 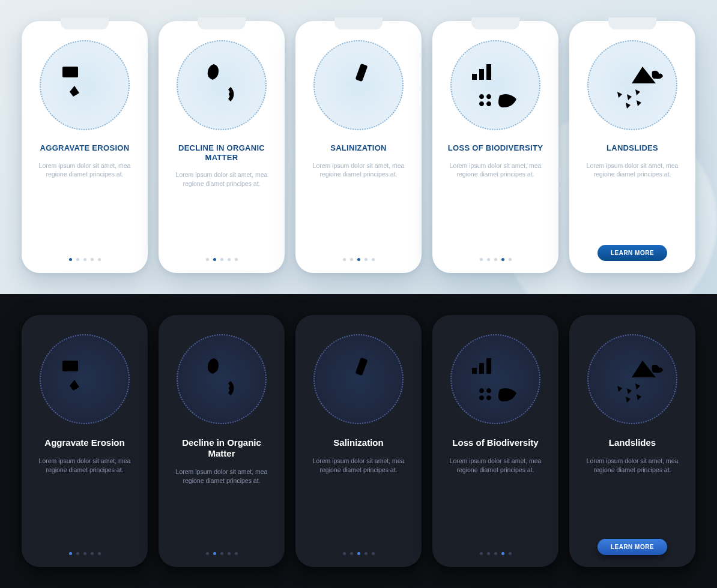 What do you see at coordinates (495, 147) in the screenshot?
I see `onboarding-card-3: LOSS OF BIODIVERSITYLorem ipsum dolor si…` at bounding box center [495, 147].